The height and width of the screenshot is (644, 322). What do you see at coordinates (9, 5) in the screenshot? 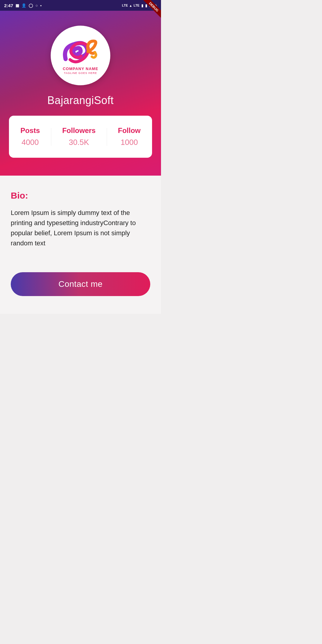
I see `time-display: 2:47` at bounding box center [9, 5].